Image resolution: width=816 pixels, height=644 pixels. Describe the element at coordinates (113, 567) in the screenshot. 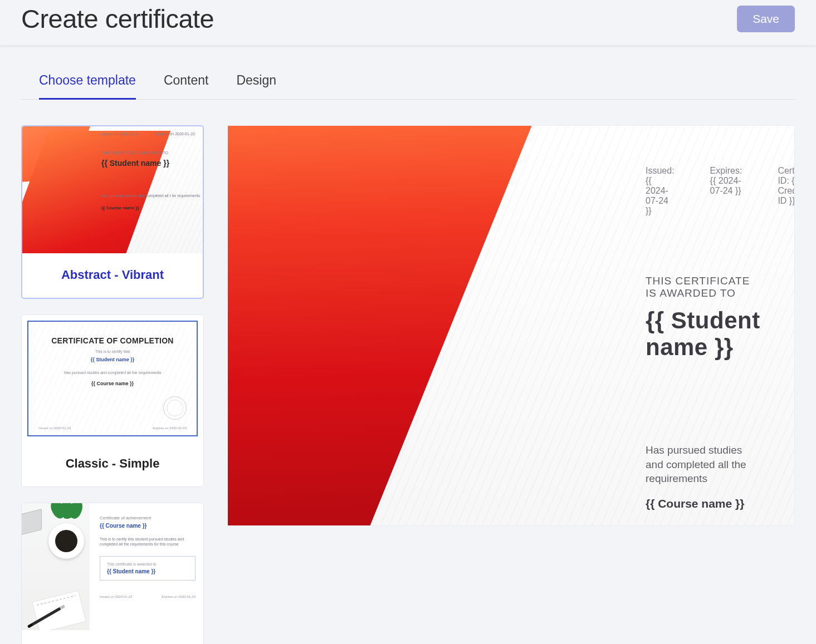

I see `template-thumb: Certificate of achievement {{ Course nam…` at that location.